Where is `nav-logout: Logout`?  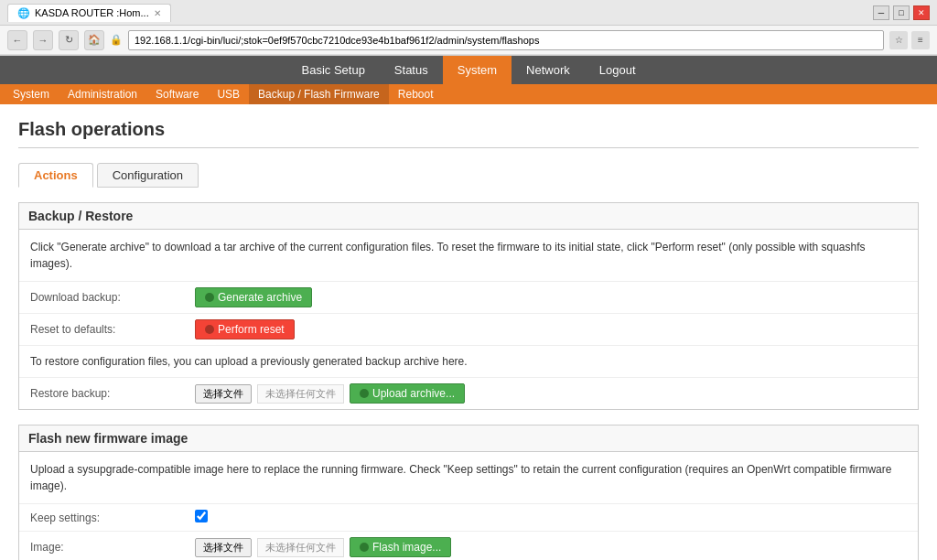 nav-logout: Logout is located at coordinates (618, 70).